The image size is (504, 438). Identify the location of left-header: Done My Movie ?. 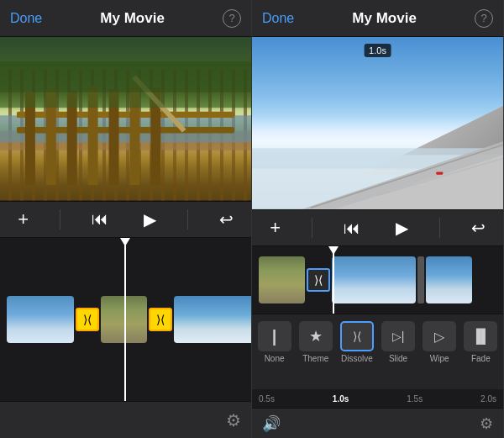
(126, 18).